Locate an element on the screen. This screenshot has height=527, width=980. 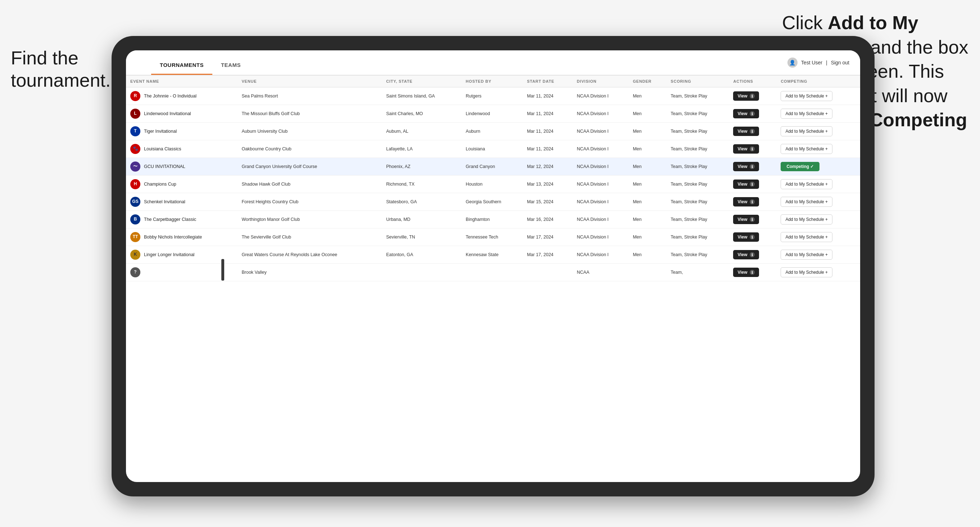
event-name: Louisiana Classics is located at coordinates (163, 149).